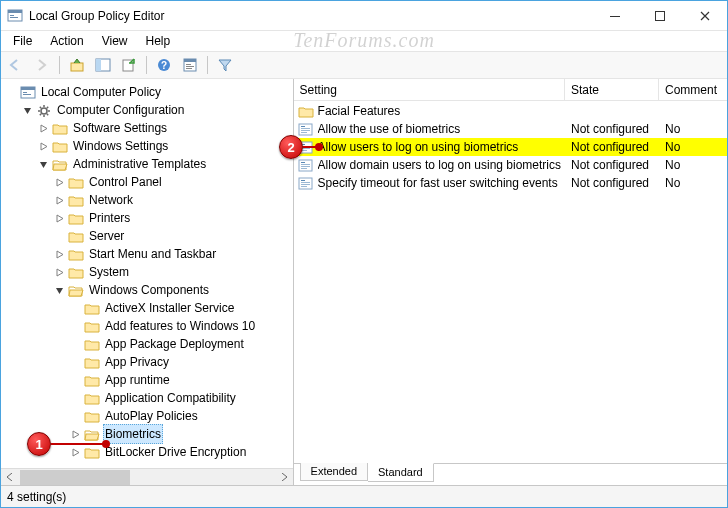 The image size is (728, 508). I want to click on maximize-button, so click(660, 16).